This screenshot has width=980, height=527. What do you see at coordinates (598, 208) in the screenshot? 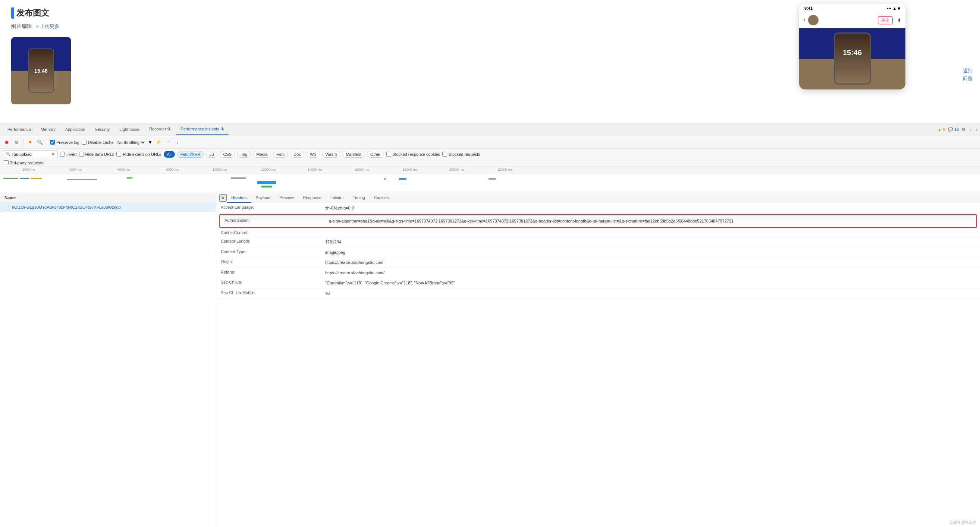
I see `header-accept-language: Accept-Language: zh-CN,zh;q=0.9` at bounding box center [598, 208].